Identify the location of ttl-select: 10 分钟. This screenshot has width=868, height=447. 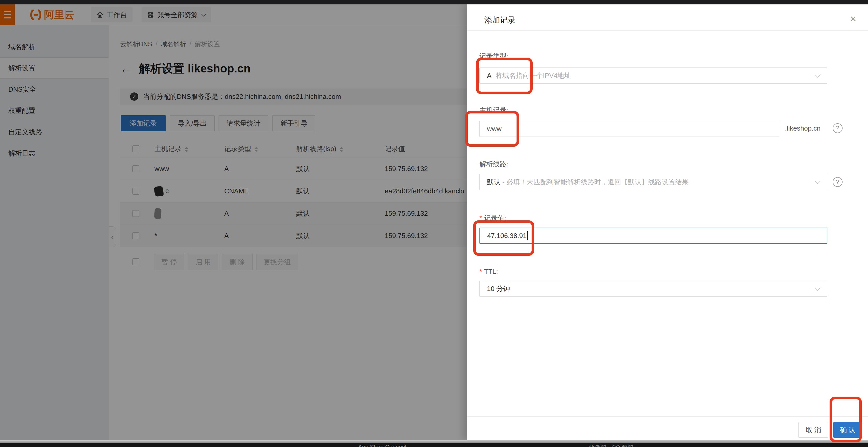
(653, 289).